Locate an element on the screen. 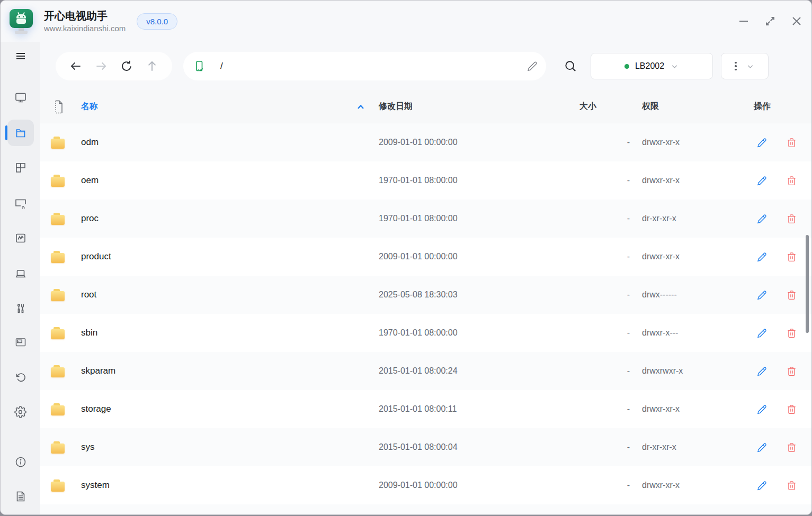 Image resolution: width=812 pixels, height=516 pixels. device-name: LB2002 is located at coordinates (649, 66).